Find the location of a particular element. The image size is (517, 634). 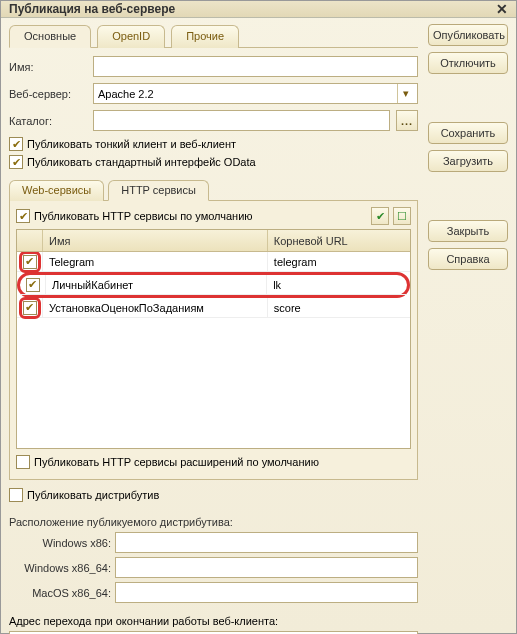

close-button: Закрыть is located at coordinates (468, 231).